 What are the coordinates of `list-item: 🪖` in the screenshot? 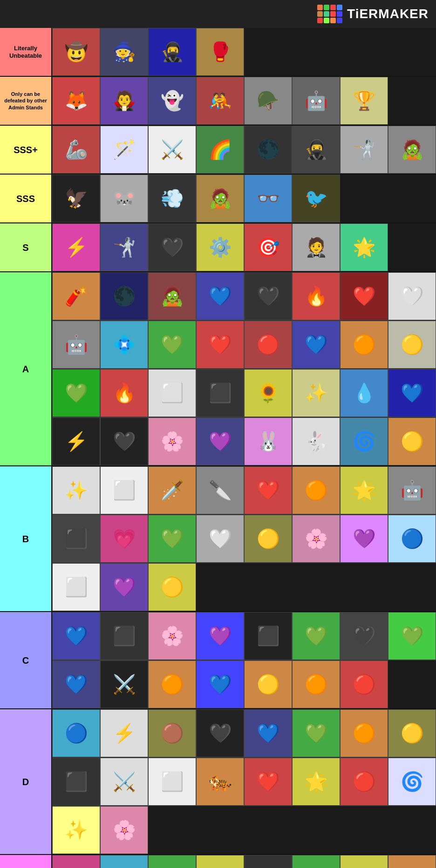 It's located at (268, 101).